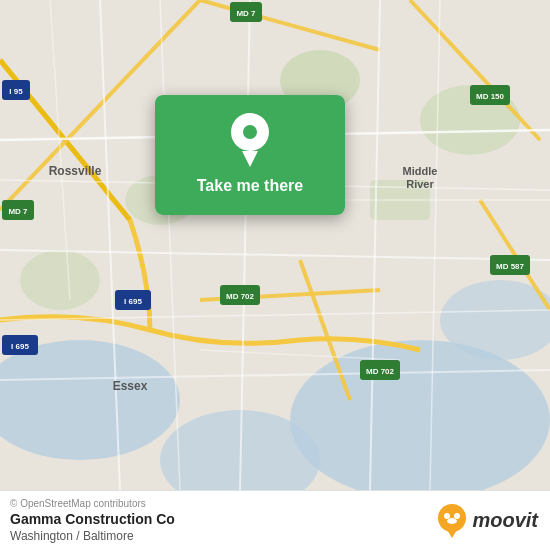  I want to click on footer-bar: © OpenStreetMap contributors Gamma Const…, so click(275, 520).